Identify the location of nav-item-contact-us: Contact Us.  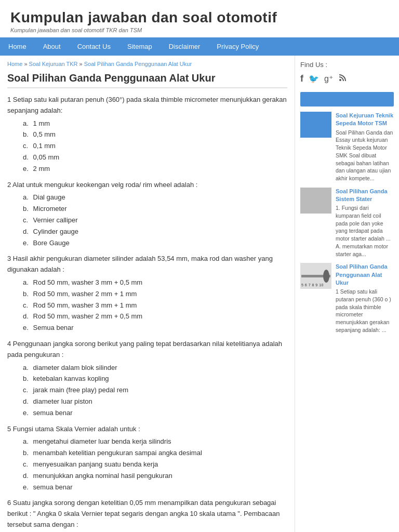
(94, 47).